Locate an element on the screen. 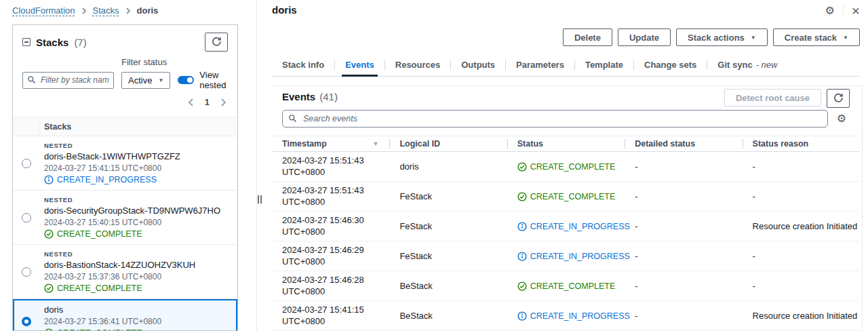  stack-search is located at coordinates (68, 80).